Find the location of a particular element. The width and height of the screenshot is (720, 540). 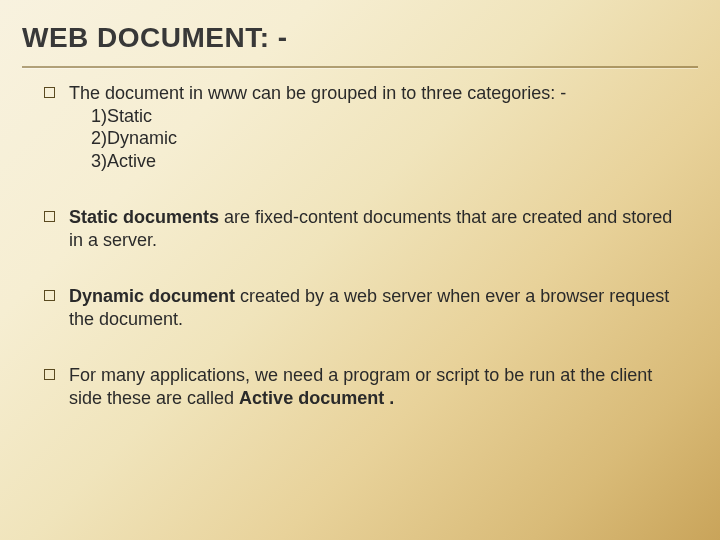

bold-lead: Dynamic document is located at coordinates (152, 296).